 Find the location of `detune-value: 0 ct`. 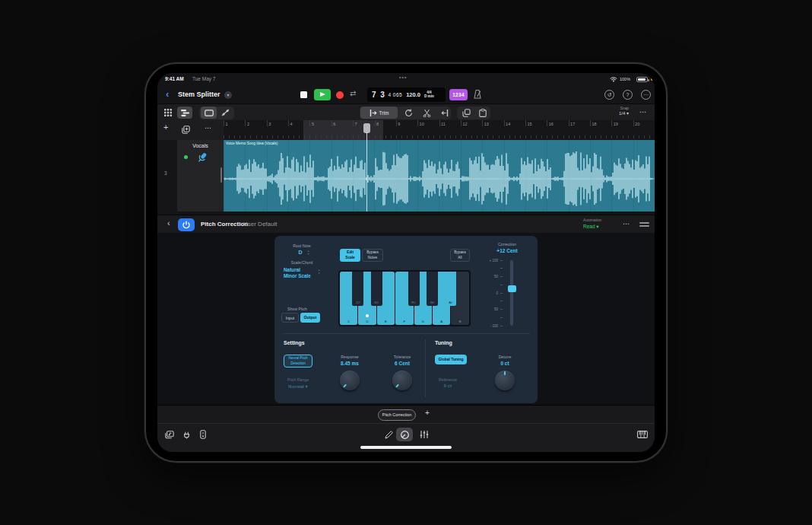

detune-value: 0 ct is located at coordinates (505, 364).